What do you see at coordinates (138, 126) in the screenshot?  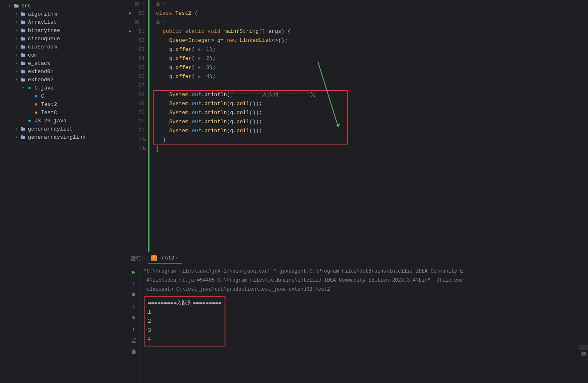 I see `line-numbers: 新 * ▶ 60 新 * ▶ 61 62` at bounding box center [138, 126].